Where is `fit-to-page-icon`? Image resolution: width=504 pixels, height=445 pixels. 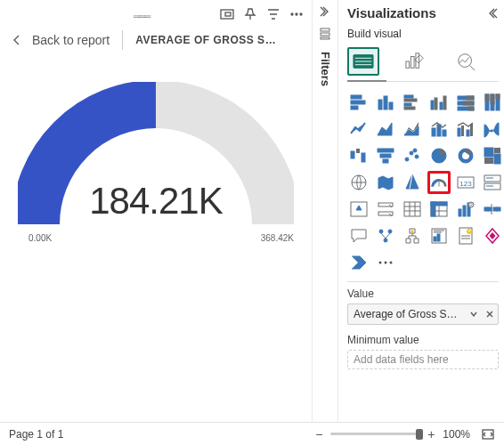 fit-to-page-icon is located at coordinates (488, 434).